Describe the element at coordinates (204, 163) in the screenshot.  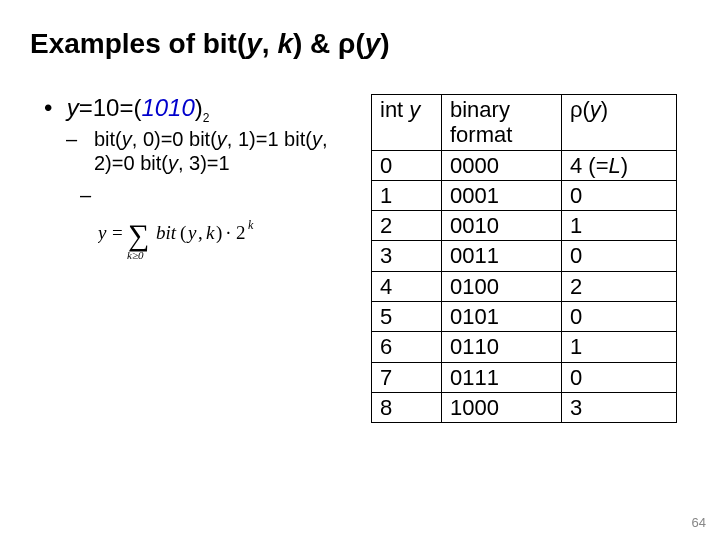
I see `b2-t6: , 3)=1` at that location.